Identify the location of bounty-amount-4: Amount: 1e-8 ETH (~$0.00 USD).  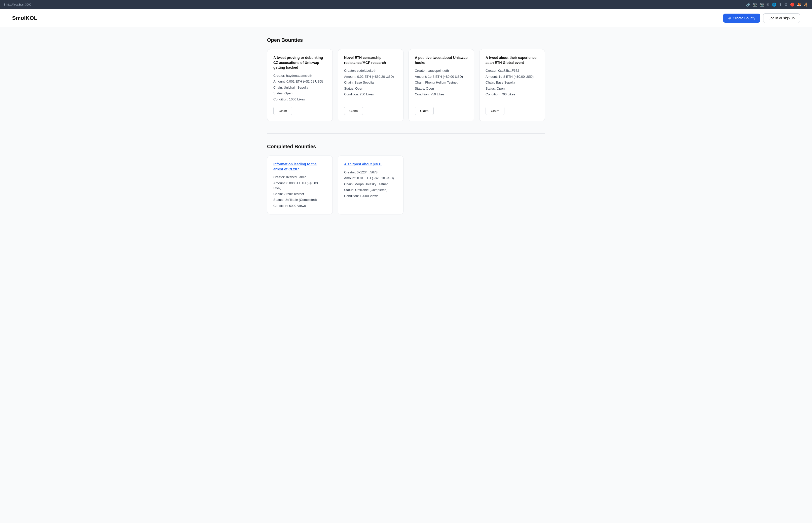
(512, 77).